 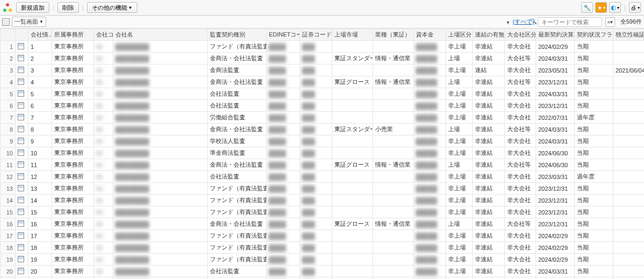 I want to click on filter-icon, so click(x=508, y=22).